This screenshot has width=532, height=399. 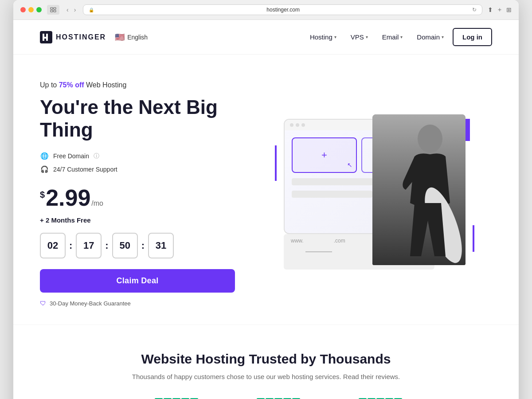 I want to click on countdown-hours: 17, so click(x=89, y=246).